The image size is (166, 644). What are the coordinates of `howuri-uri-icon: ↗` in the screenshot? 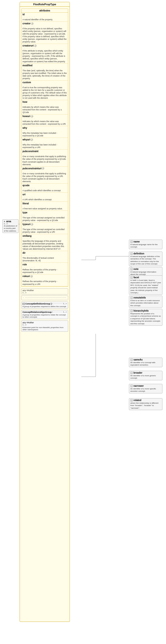 It's located at (32, 116).